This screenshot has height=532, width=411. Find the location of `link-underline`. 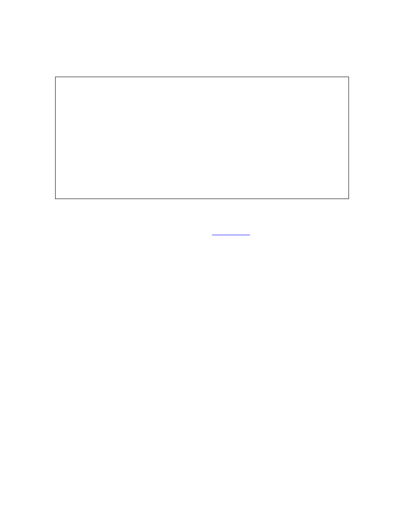

link-underline is located at coordinates (231, 235).